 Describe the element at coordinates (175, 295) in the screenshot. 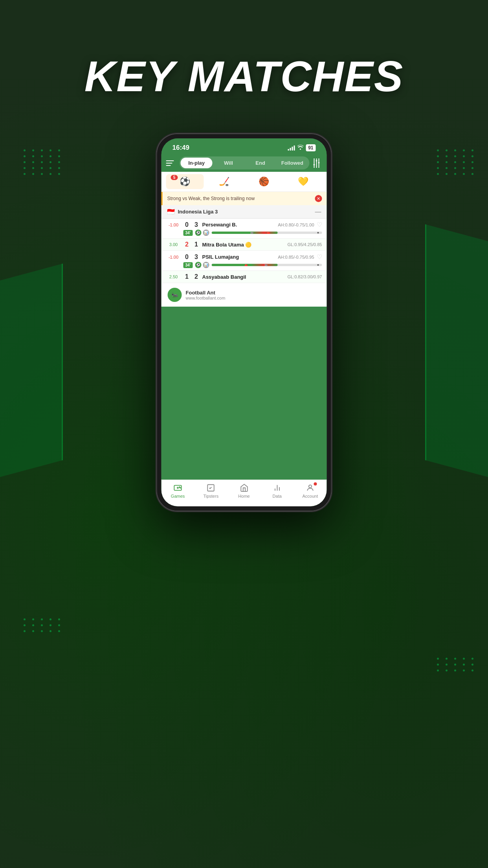

I see `logo-circle: 🐜` at that location.